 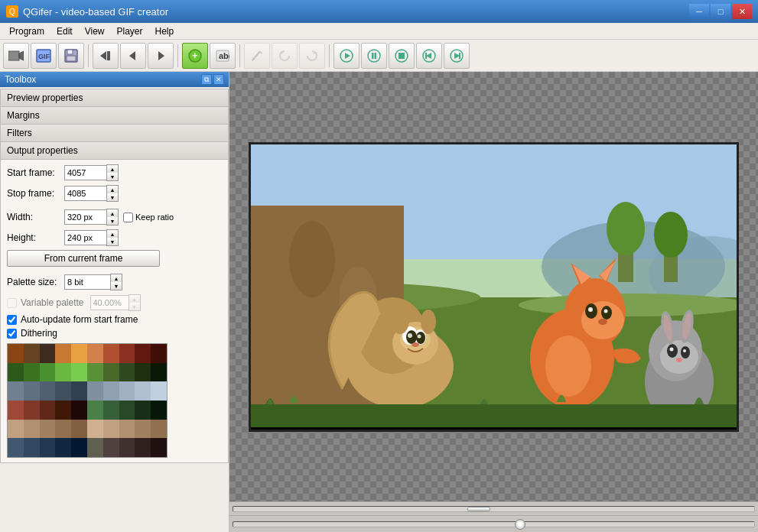 What do you see at coordinates (129, 217) in the screenshot?
I see `keep-ratio-checkbox` at bounding box center [129, 217].